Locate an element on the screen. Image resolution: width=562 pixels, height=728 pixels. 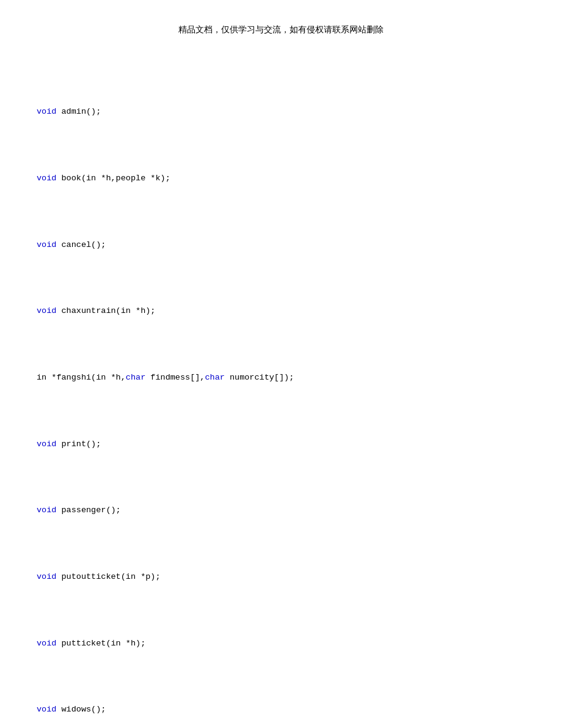
code-text: chaxuntrain(in *h); is located at coordinates (106, 311).